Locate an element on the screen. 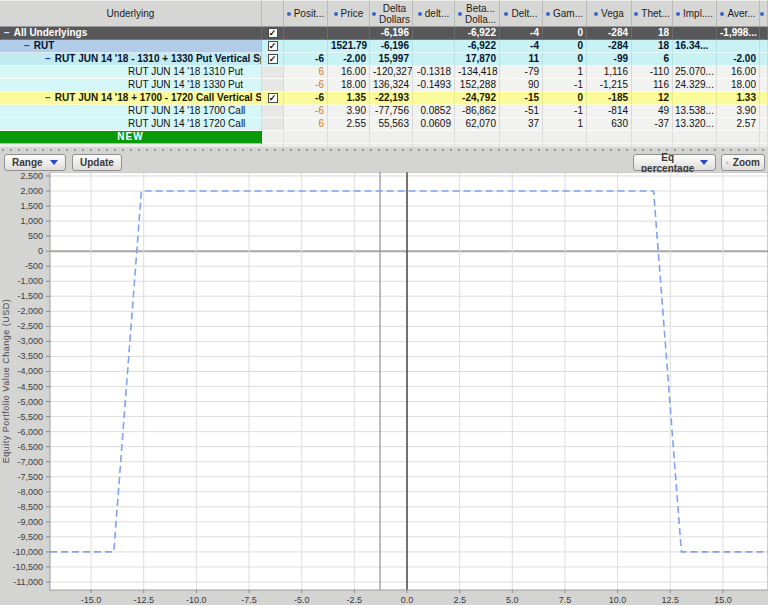 The height and width of the screenshot is (605, 768). y-tick-label: -9,000 is located at coordinates (30, 522).